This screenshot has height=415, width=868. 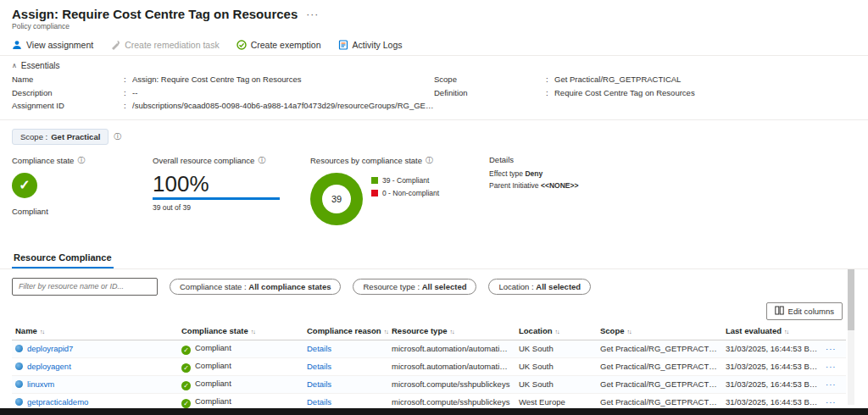 I want to click on col-header-scope: Scope↑↓, so click(x=659, y=331).